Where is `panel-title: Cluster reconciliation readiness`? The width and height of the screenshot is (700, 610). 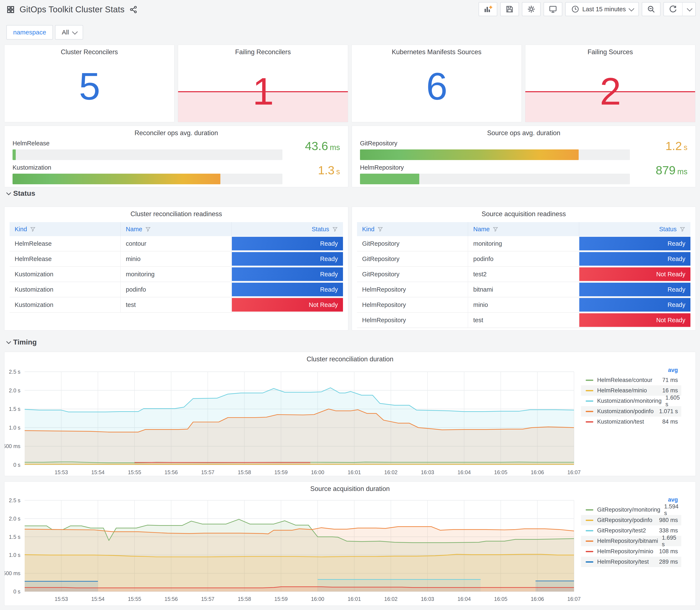
panel-title: Cluster reconciliation readiness is located at coordinates (176, 214).